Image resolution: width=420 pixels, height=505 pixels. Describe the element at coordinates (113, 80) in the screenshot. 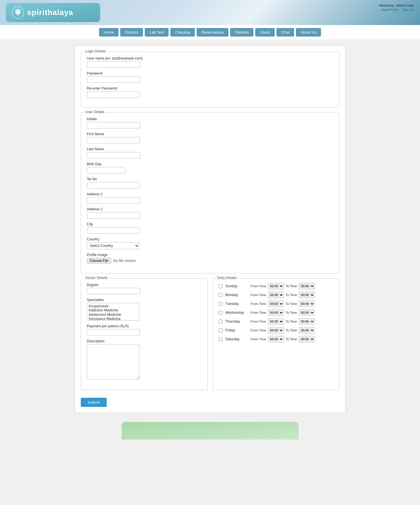

I see `password-input` at that location.